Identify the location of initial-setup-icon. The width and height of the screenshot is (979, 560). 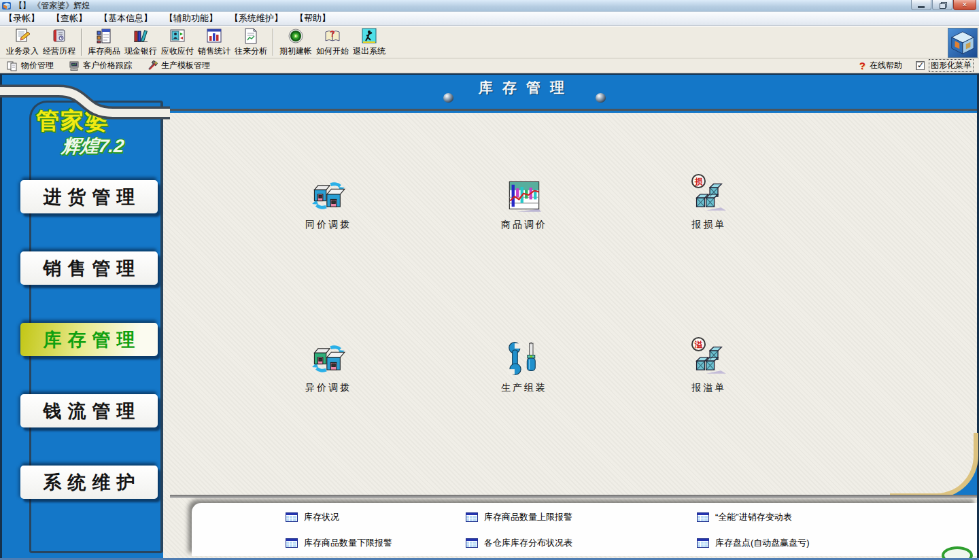
(296, 36).